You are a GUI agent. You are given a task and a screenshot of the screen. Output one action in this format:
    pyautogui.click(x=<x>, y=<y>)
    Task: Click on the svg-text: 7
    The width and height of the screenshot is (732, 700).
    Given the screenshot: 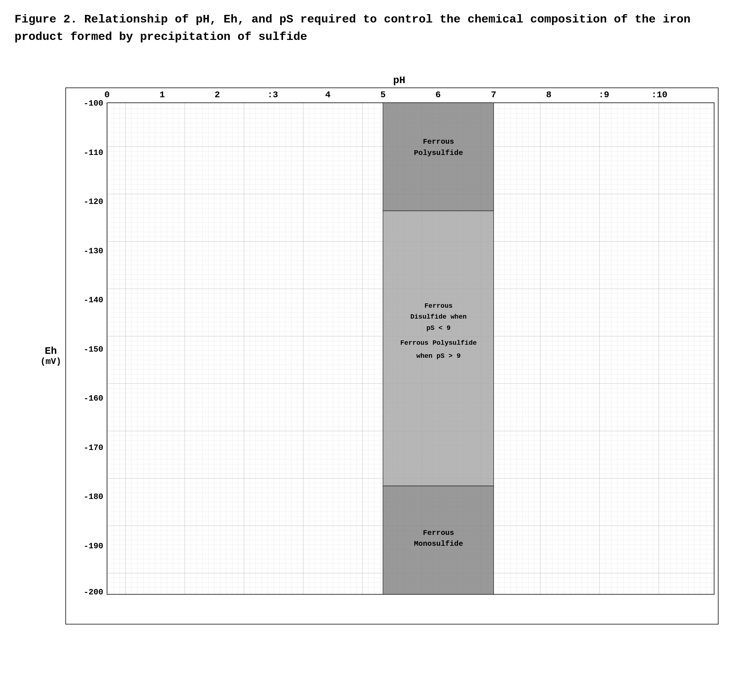 What is the action you would take?
    pyautogui.click(x=494, y=95)
    